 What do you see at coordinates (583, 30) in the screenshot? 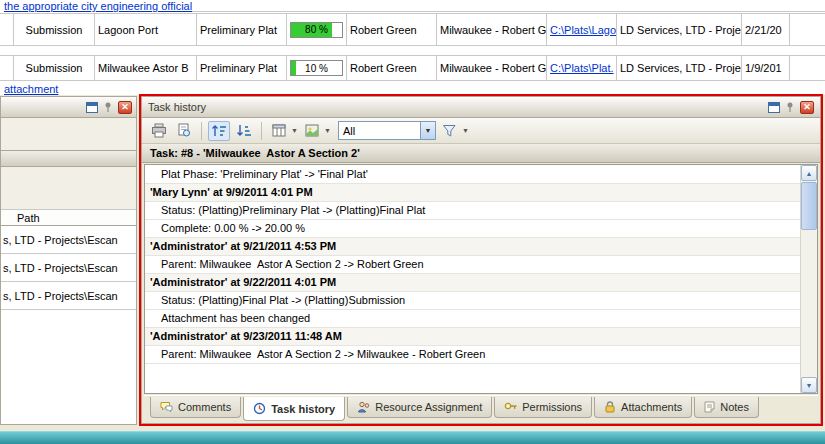
I see `file-link: C:\Plats\Lago` at bounding box center [583, 30].